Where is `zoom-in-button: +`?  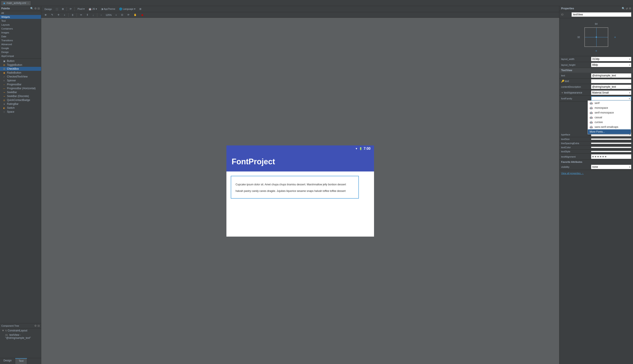 zoom-in-button: + is located at coordinates (116, 15).